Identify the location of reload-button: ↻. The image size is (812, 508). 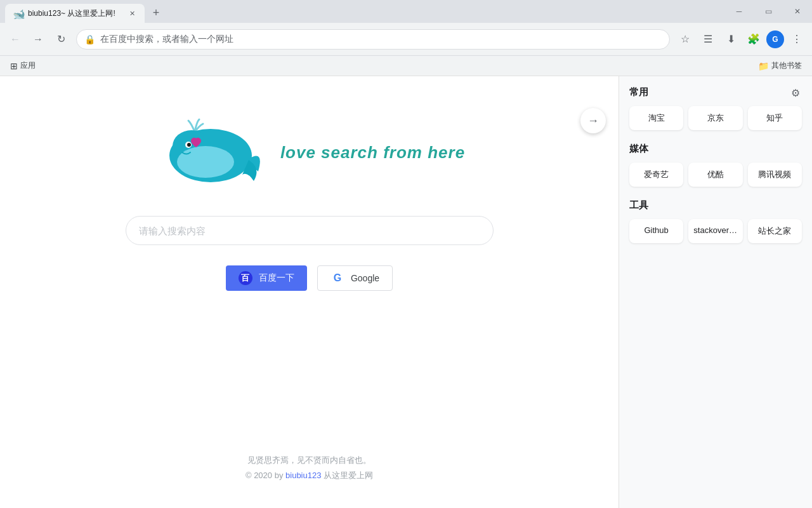
(61, 39).